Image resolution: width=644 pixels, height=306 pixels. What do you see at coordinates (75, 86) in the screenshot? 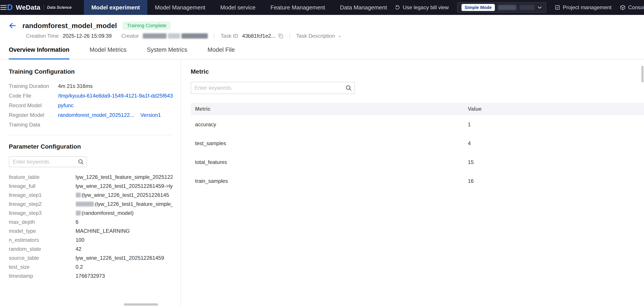
I see `config-value: 4m 21s 316ms` at bounding box center [75, 86].